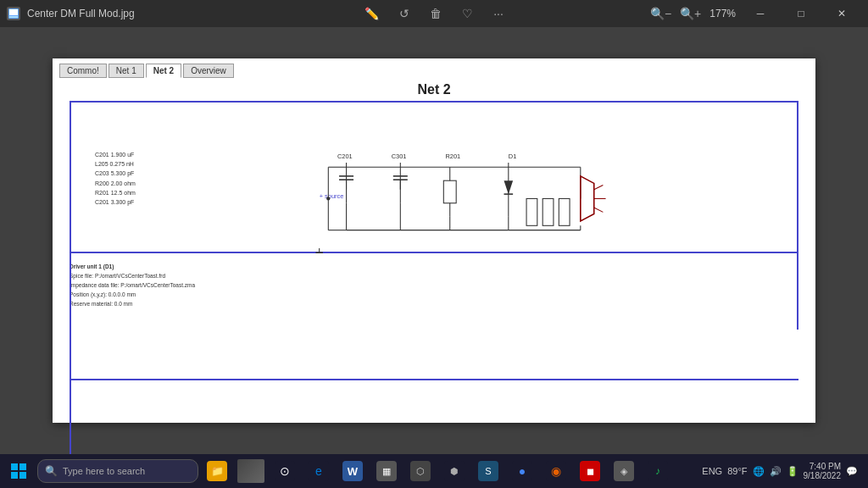 Image resolution: width=868 pixels, height=488 pixels. I want to click on component-item: R201 12.5 ohm, so click(115, 193).